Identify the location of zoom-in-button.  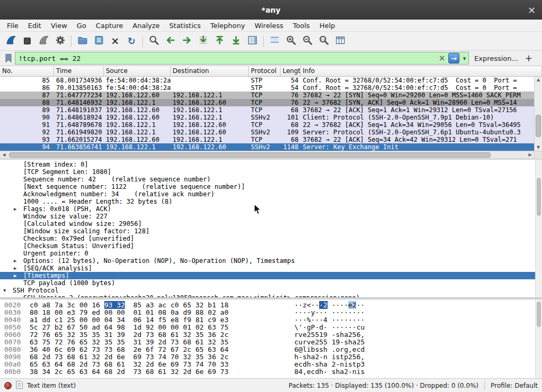
(291, 41).